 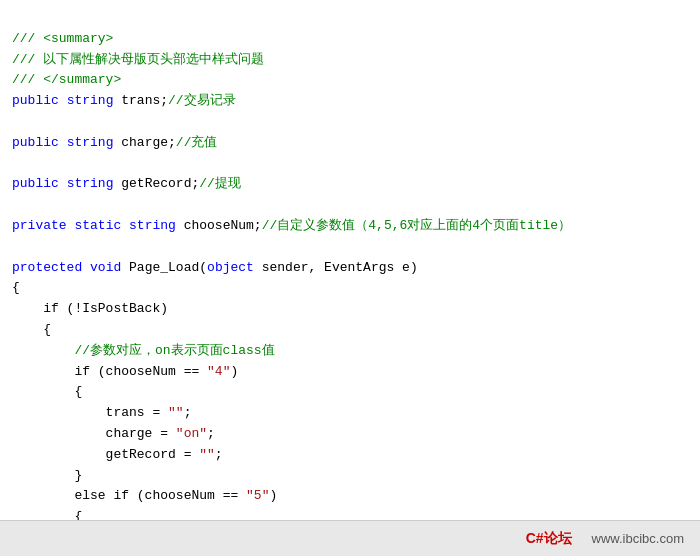 What do you see at coordinates (98, 226) in the screenshot?
I see `code-token: static` at bounding box center [98, 226].